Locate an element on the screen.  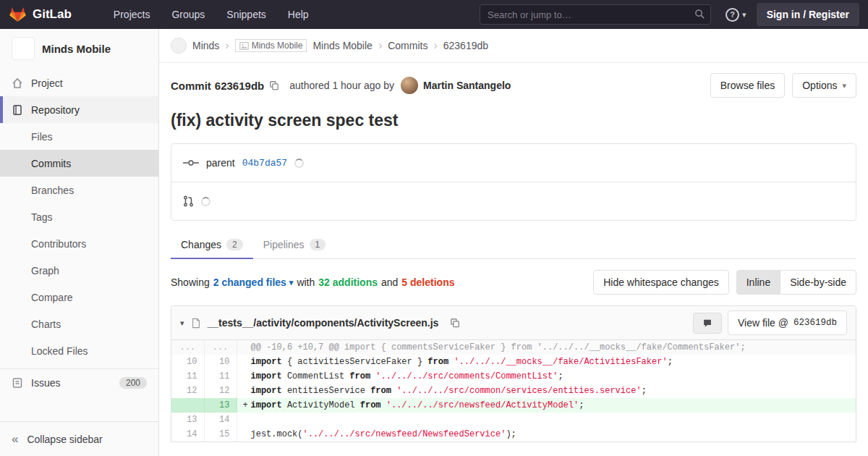
old-line-number: 10 is located at coordinates (188, 362).